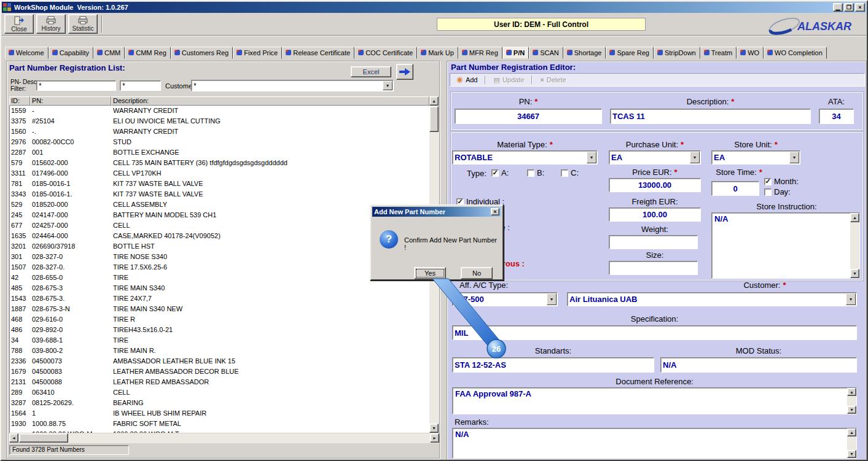  I want to click on close-button: Close, so click(19, 24).